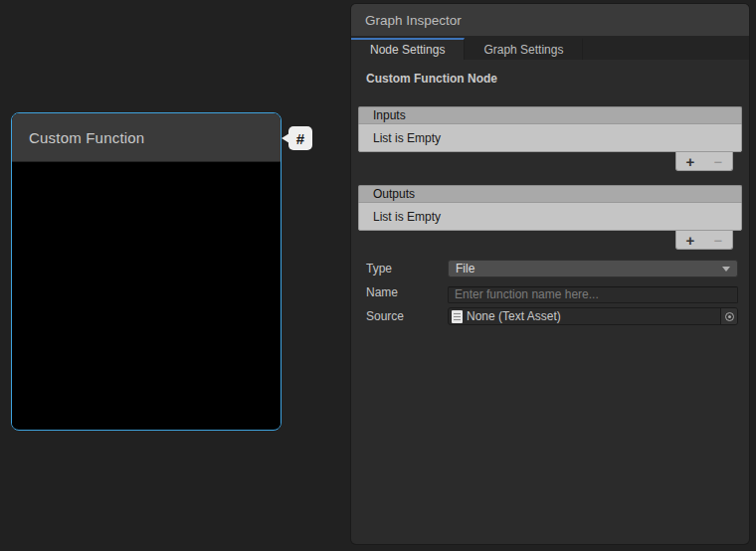 The width and height of the screenshot is (756, 551). I want to click on outputs-list-footer: + −, so click(704, 241).